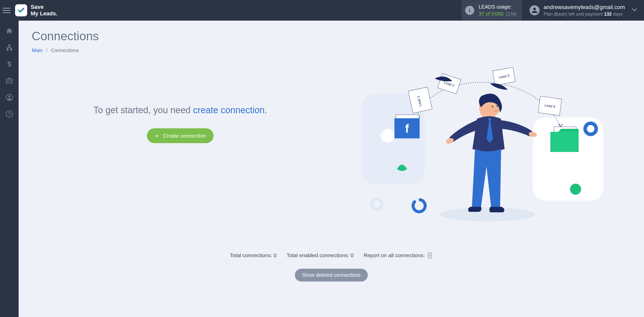 This screenshot has height=317, width=644. What do you see at coordinates (157, 136) in the screenshot?
I see `plus-icon: ＋` at bounding box center [157, 136].